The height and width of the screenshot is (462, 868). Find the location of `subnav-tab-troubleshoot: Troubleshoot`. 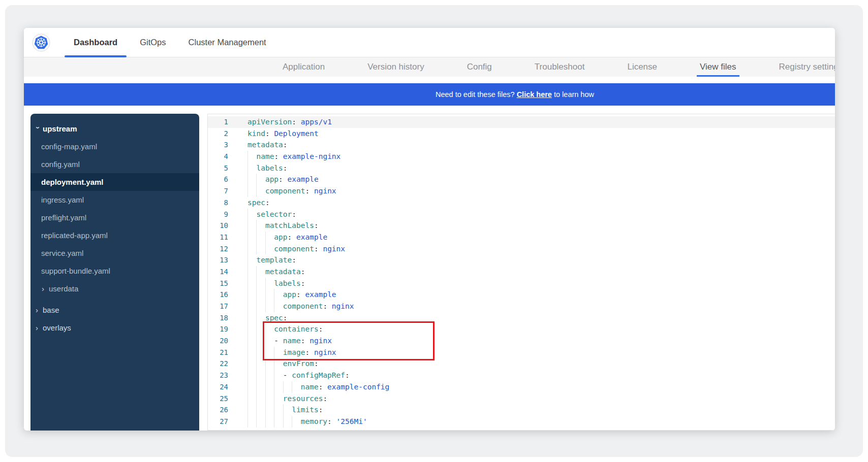

subnav-tab-troubleshoot: Troubleshoot is located at coordinates (560, 67).